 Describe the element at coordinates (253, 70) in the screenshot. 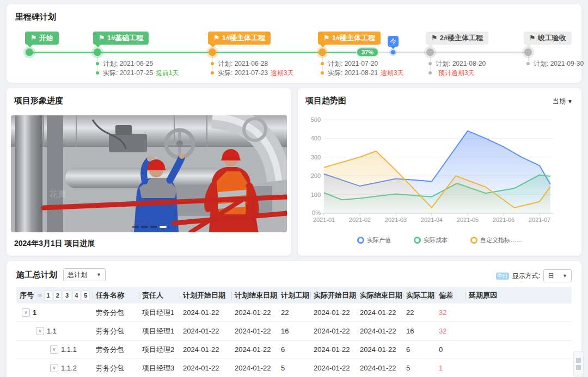

I see `milestone-details: 计划: 2021-06-28实际: 2021-07-23逾期3天` at that location.